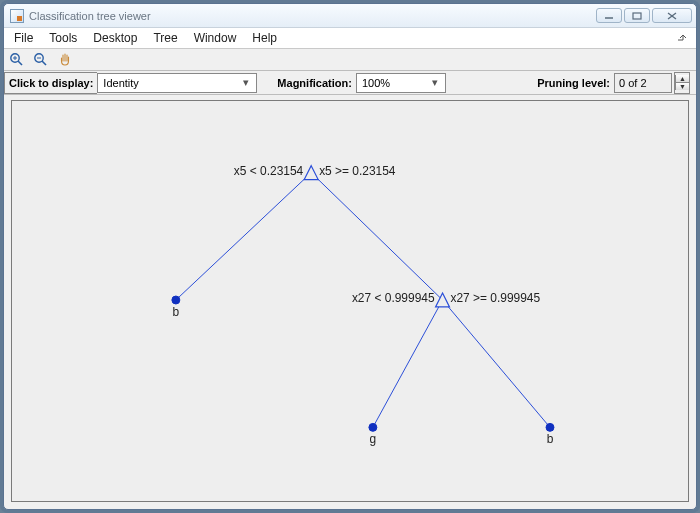 The height and width of the screenshot is (513, 700). What do you see at coordinates (311, 173) in the screenshot?
I see `split-node` at bounding box center [311, 173].